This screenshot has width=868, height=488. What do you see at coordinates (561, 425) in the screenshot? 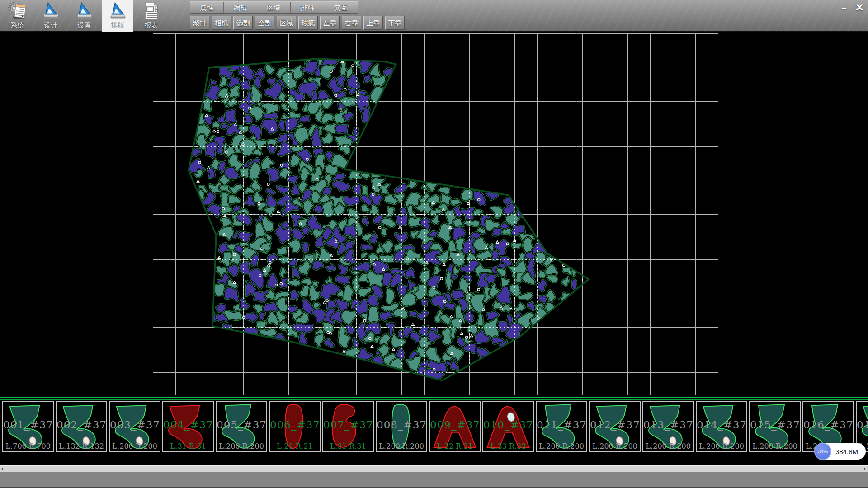
I see `part-label: 011_#37` at bounding box center [561, 425].